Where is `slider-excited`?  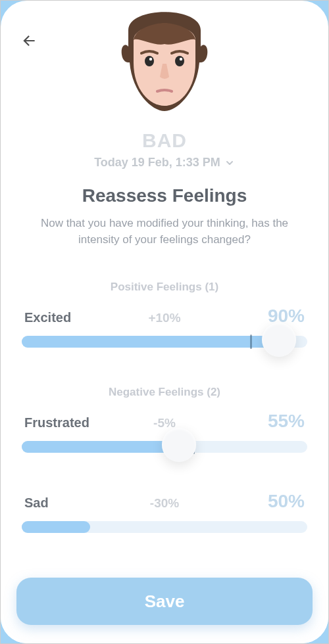
slider-excited is located at coordinates (164, 342).